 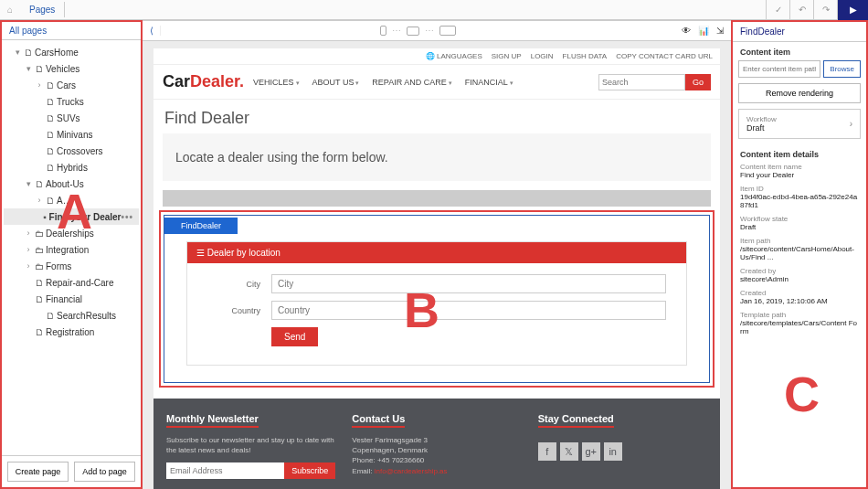 What do you see at coordinates (71, 315) in the screenshot?
I see `tree-node-searchresults: 🗋SearchResults` at bounding box center [71, 315].